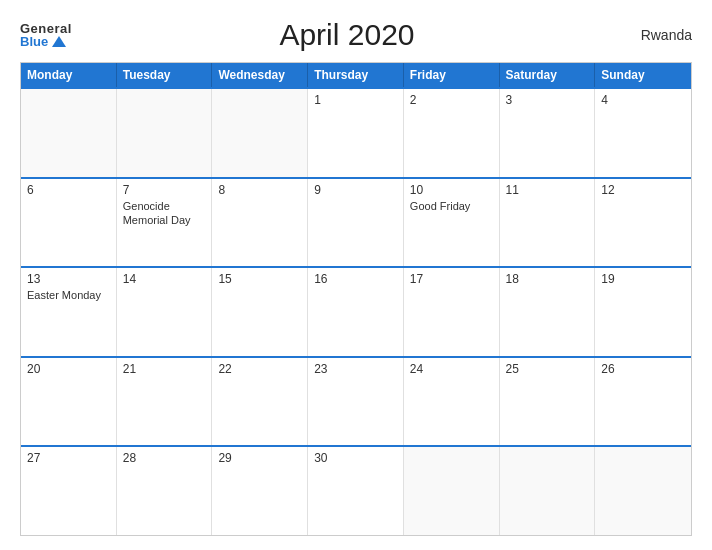 This screenshot has height=550, width=712. I want to click on cell-w3-fri: 17, so click(452, 312).